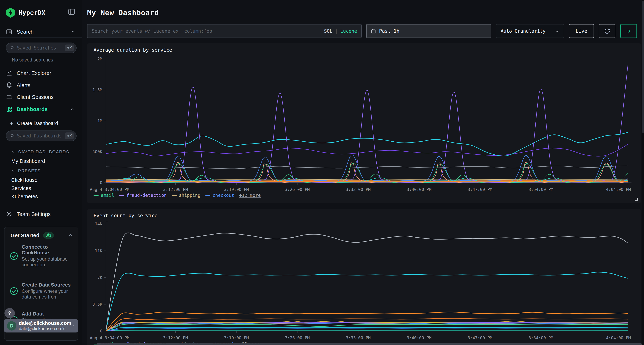  I want to click on legend-item-checkout: checkout, so click(220, 195).